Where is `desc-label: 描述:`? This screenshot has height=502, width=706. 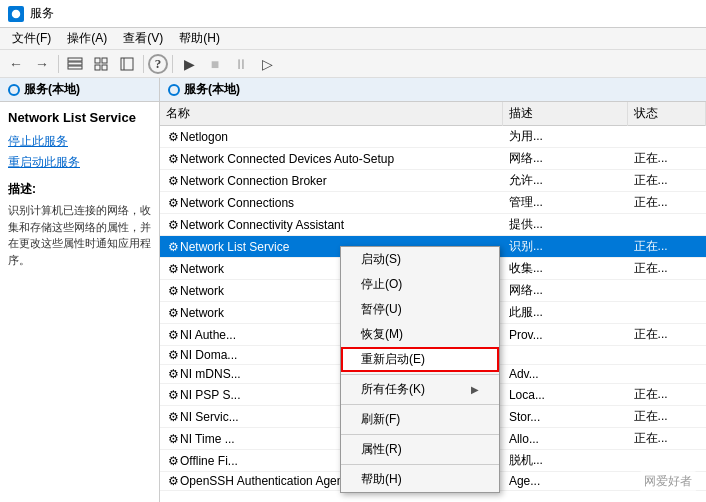 desc-label: 描述: is located at coordinates (80, 190).